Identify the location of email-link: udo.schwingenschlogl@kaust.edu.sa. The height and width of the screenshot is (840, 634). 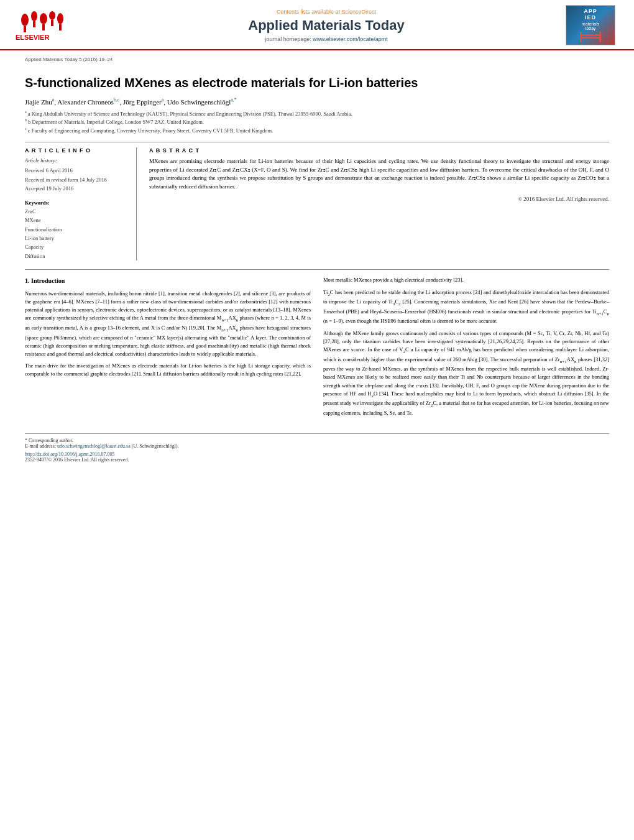
(94, 446).